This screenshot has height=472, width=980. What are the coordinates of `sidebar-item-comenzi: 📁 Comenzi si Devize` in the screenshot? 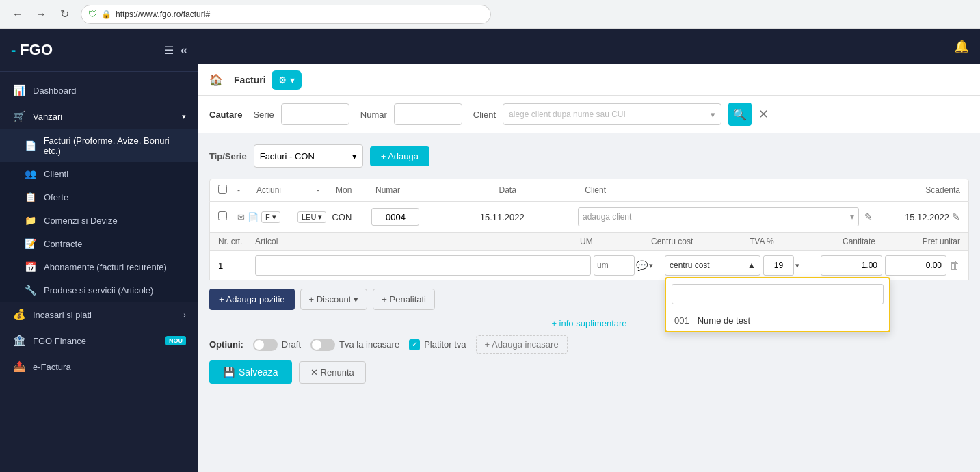 It's located at (99, 220).